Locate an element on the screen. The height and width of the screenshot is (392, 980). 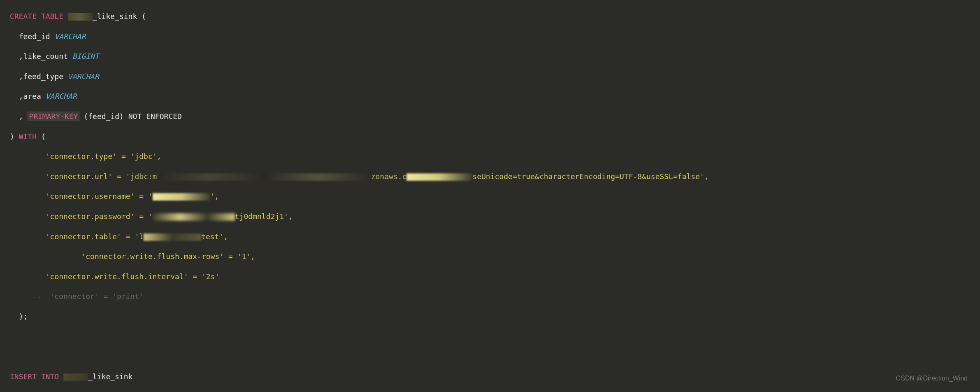
code-line: ,like_count BIGINT is located at coordinates (495, 56).